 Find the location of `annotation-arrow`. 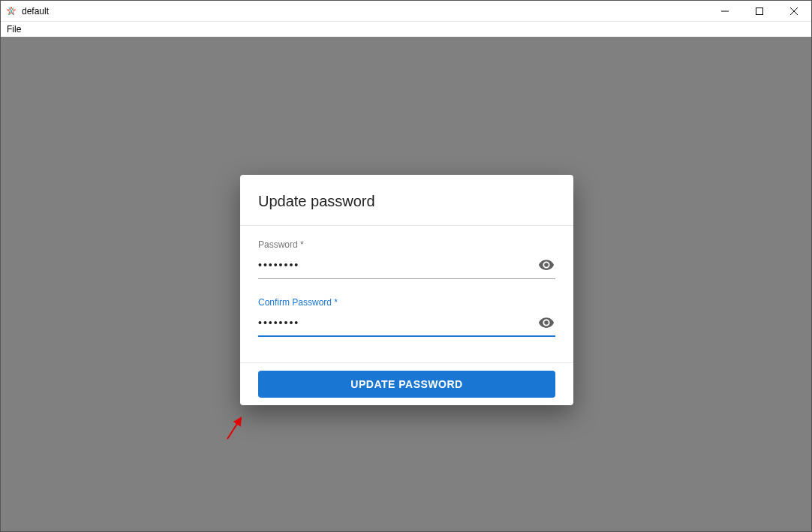

annotation-arrow is located at coordinates (236, 427).